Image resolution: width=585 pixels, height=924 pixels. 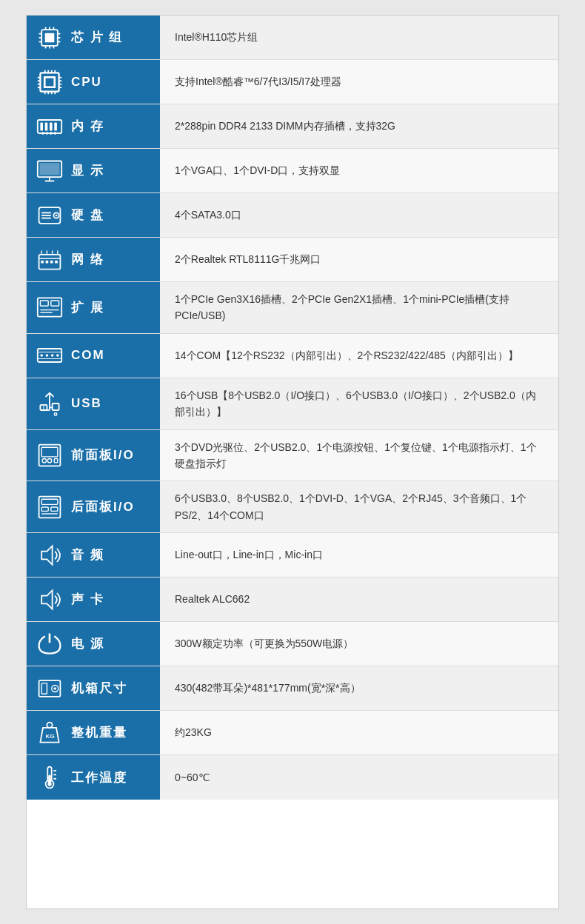 What do you see at coordinates (292, 404) in the screenshot?
I see `spec-row-usb: USB16个USB【8个USB2.0（I/O接口）、6个USB3.0（I/O接口…` at bounding box center [292, 404].